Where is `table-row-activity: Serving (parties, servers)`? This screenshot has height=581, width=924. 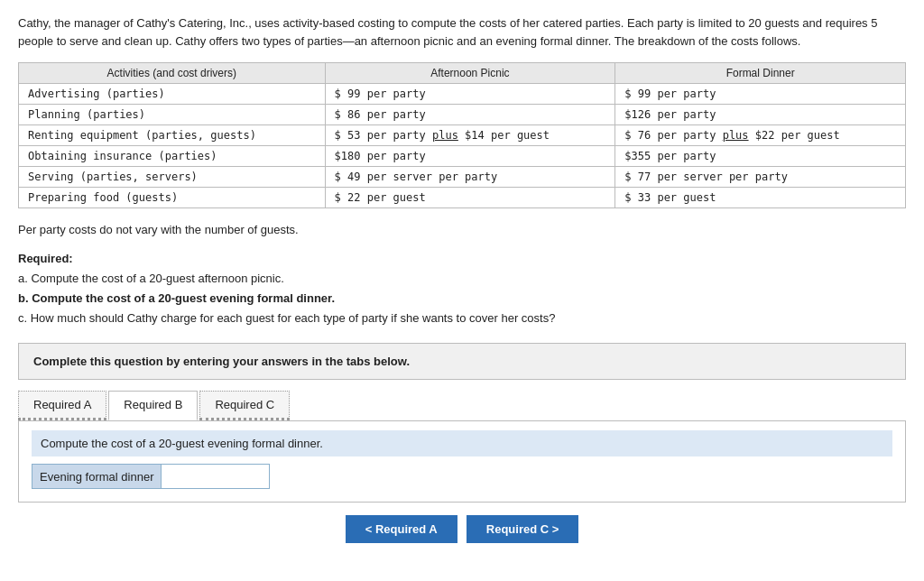
table-row-activity: Serving (parties, servers) is located at coordinates (172, 177).